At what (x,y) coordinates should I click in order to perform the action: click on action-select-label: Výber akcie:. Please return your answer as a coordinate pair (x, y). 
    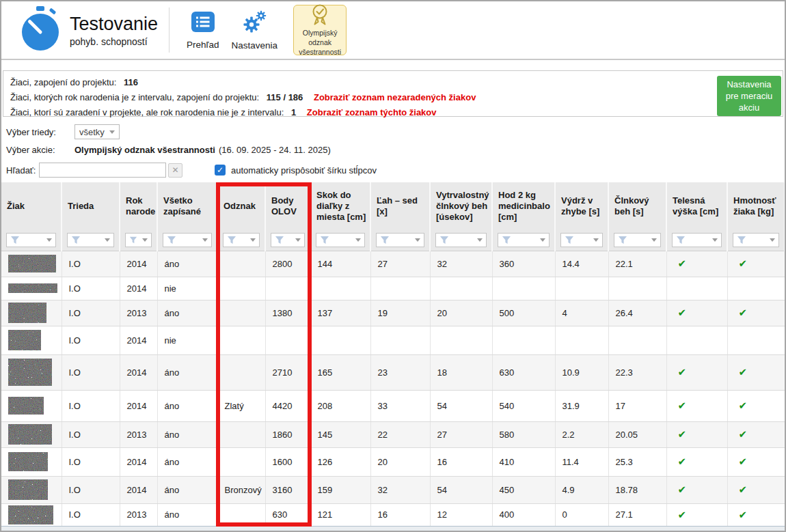
    Looking at the image, I should click on (40, 150).